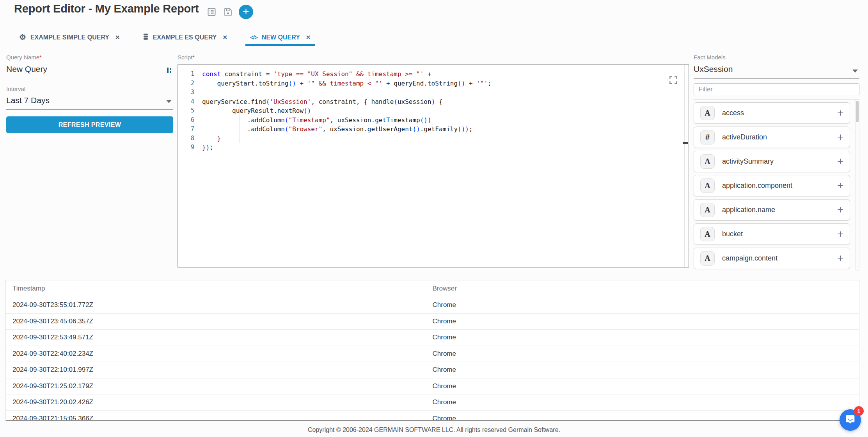 Image resolution: width=868 pixels, height=437 pixels. Describe the element at coordinates (776, 57) in the screenshot. I see `fact-models-label: Fact Models` at that location.